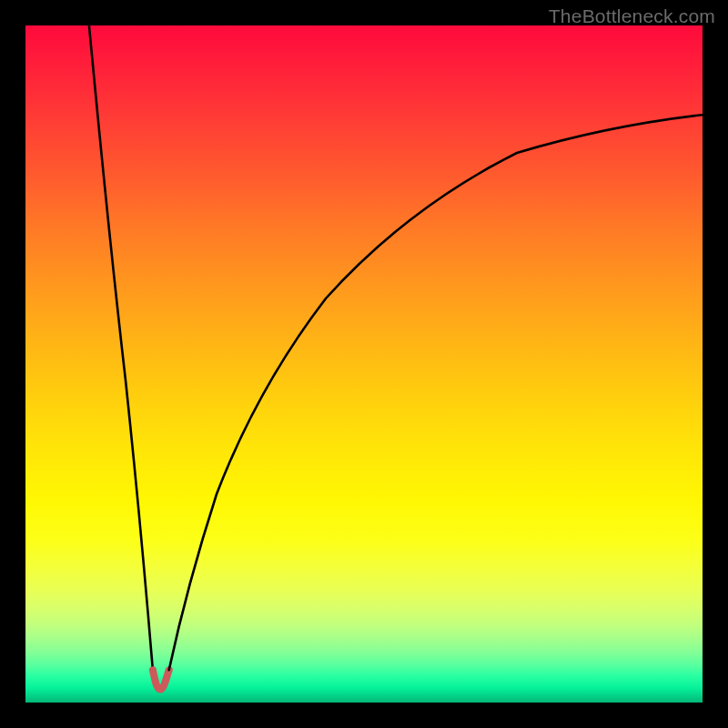 Image resolution: width=728 pixels, height=728 pixels. I want to click on watermark-text: TheBottleneck.com, so click(632, 16).